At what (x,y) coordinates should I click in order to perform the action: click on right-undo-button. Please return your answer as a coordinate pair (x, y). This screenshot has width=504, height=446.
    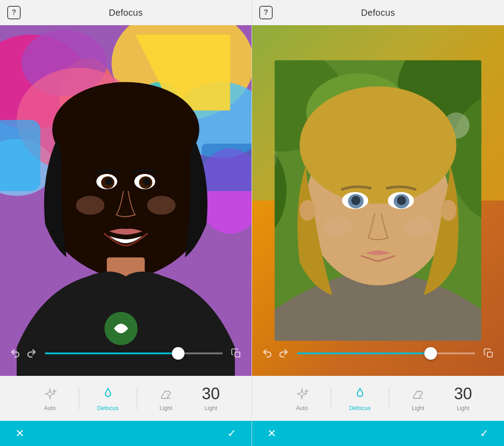
    Looking at the image, I should click on (267, 353).